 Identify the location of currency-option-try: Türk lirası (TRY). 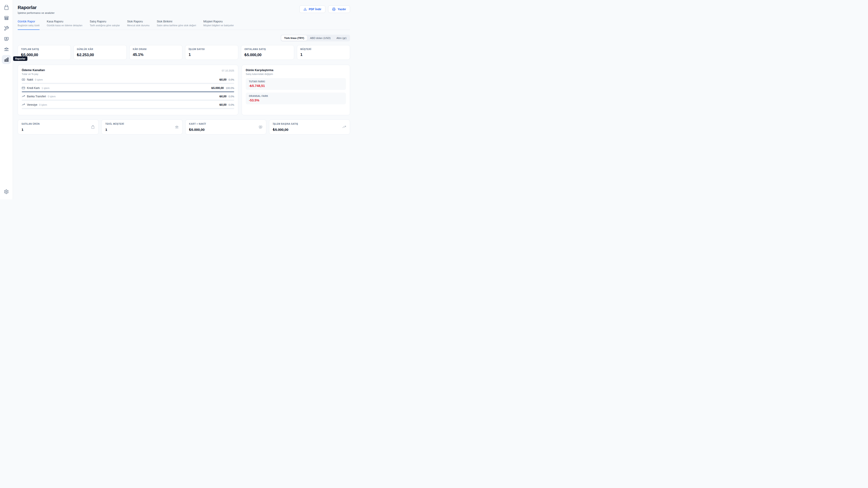
(294, 38).